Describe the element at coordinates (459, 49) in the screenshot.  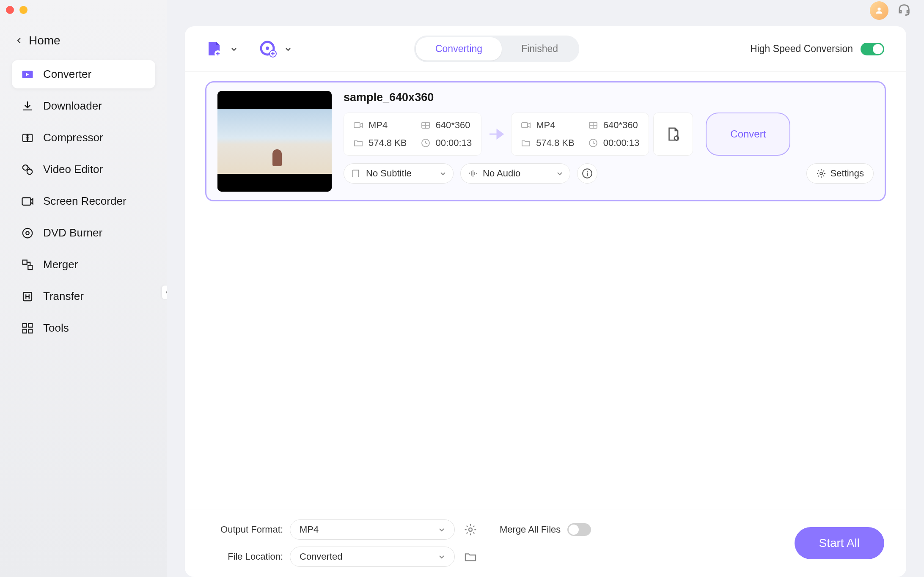
I see `tab-converting: Converting` at that location.